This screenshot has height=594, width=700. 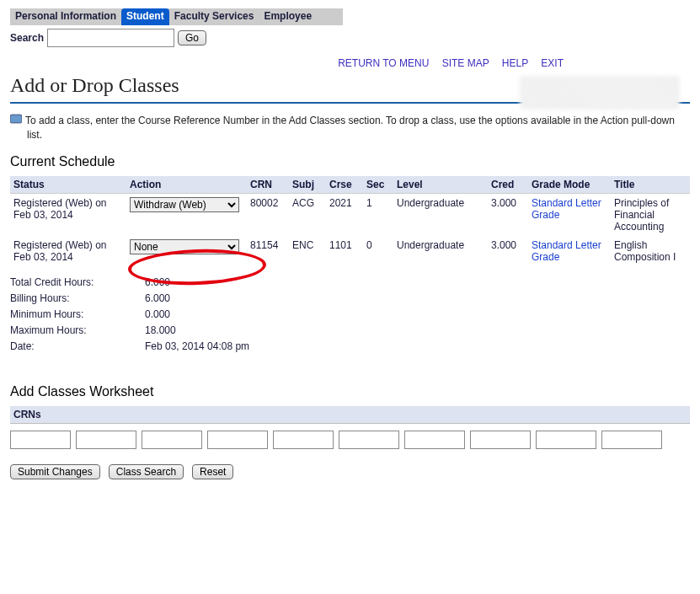 What do you see at coordinates (214, 17) in the screenshot?
I see `tab-faculty-services: Faculty Services` at bounding box center [214, 17].